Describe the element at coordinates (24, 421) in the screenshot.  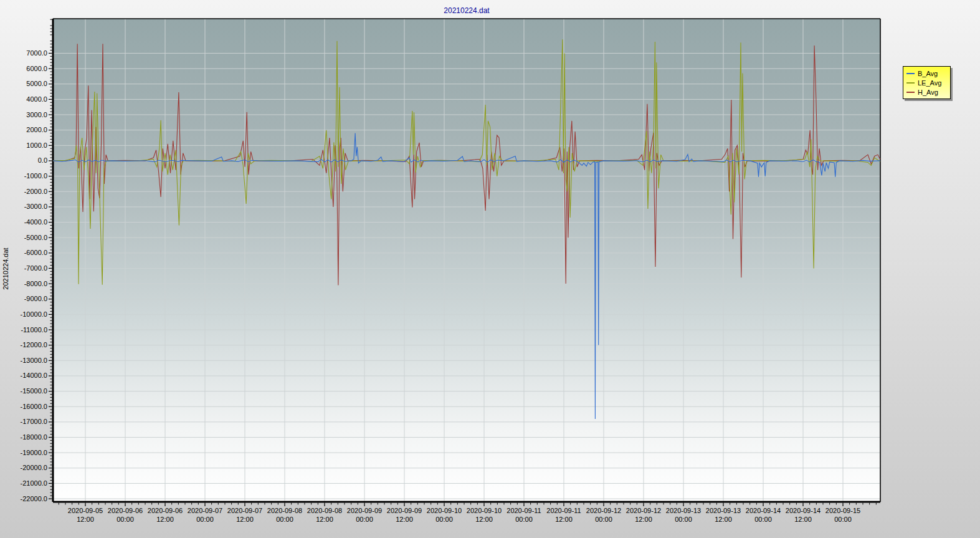
I see `y-tick-label: -17000.0` at that location.